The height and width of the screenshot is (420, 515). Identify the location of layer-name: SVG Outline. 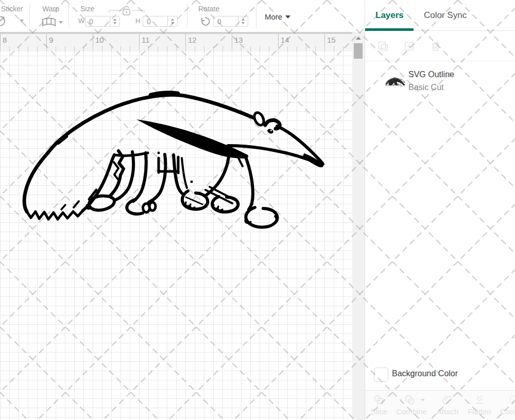
(432, 75).